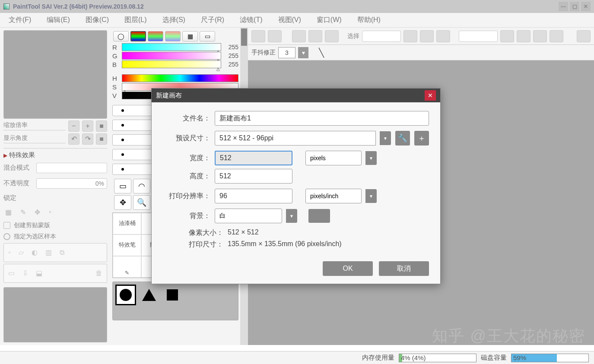 The width and height of the screenshot is (594, 364). I want to click on stabilizer-label: 手抖修正, so click(264, 53).